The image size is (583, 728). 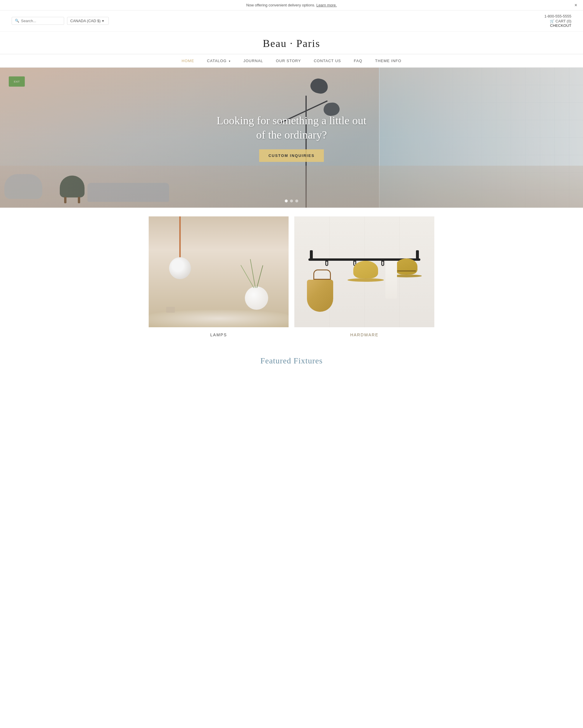 What do you see at coordinates (180, 228) in the screenshot?
I see `pendant-cord` at bounding box center [180, 228].